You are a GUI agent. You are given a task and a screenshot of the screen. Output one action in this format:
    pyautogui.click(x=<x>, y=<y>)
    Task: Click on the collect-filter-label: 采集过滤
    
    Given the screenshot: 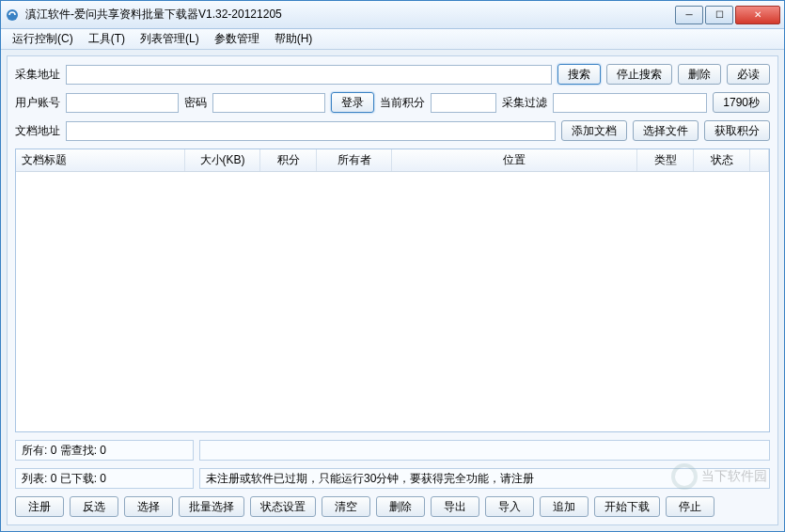 What is the action you would take?
    pyautogui.click(x=525, y=103)
    